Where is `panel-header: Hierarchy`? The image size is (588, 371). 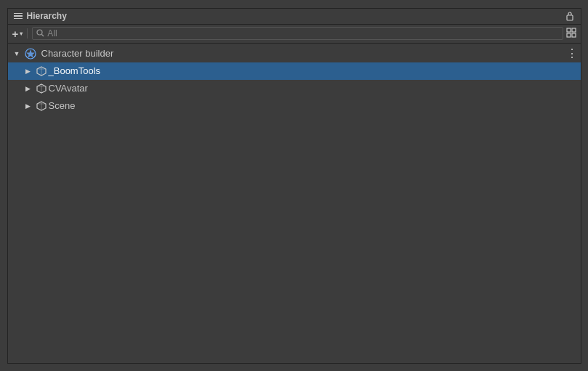
panel-header: Hierarchy is located at coordinates (294, 17).